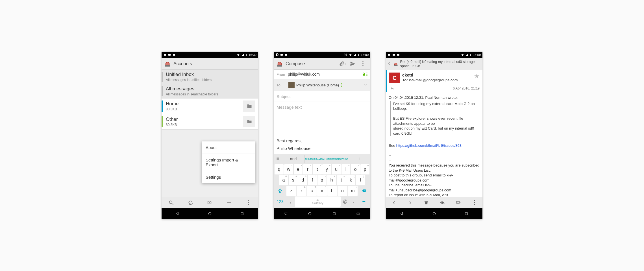  What do you see at coordinates (336, 169) in the screenshot?
I see `key-u: u7` at bounding box center [336, 169].